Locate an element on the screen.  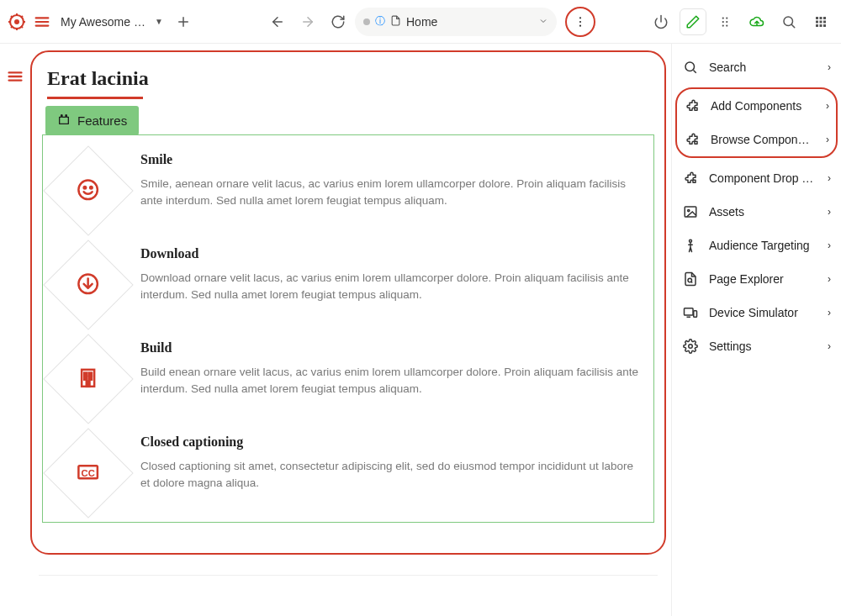
feature-title: Closed captioning is located at coordinates (390, 442).